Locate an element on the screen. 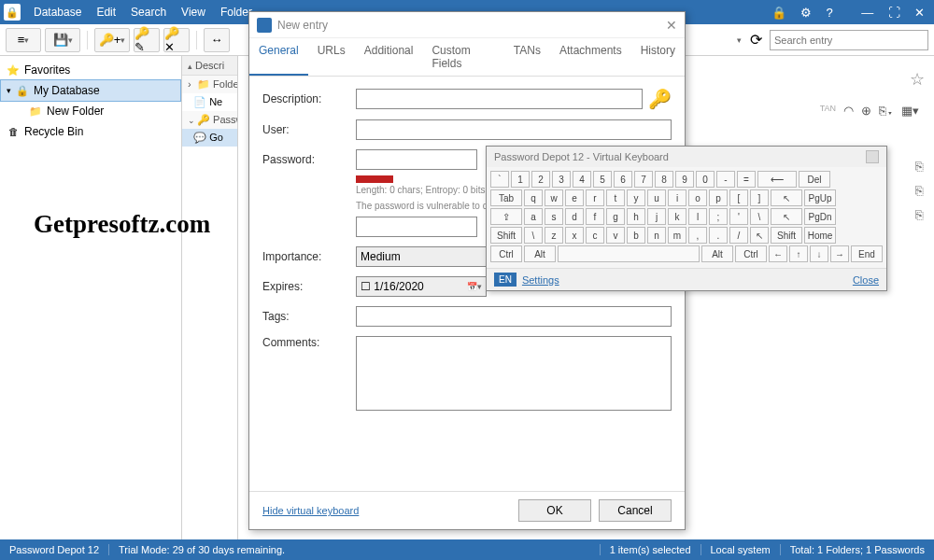 The height and width of the screenshot is (560, 934). vkbd-key: p is located at coordinates (718, 198).